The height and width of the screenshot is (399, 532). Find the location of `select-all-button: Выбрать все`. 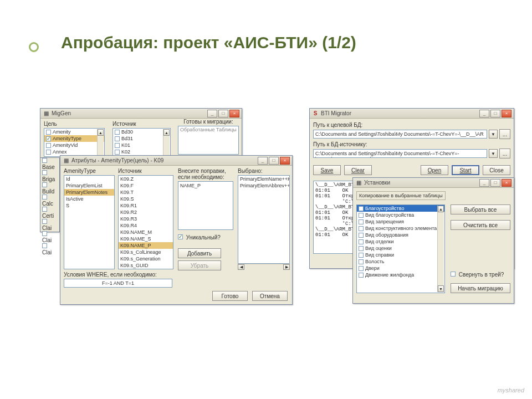

select-all-button: Выбрать все is located at coordinates (480, 209).